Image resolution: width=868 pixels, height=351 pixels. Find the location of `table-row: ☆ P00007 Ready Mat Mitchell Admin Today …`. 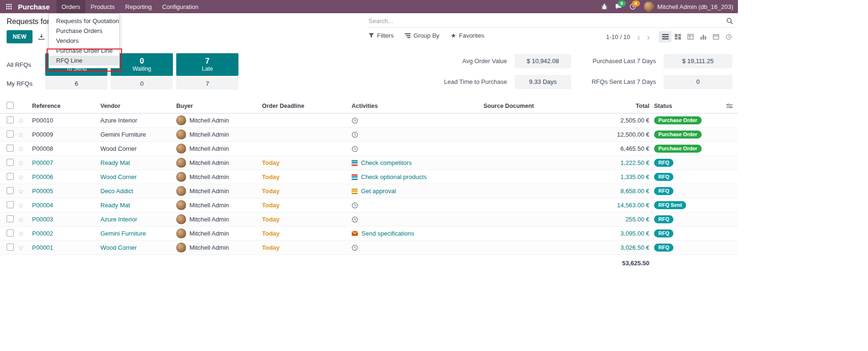

table-row: ☆ P00007 Ready Mat Mitchell Admin Today … is located at coordinates (369, 163).